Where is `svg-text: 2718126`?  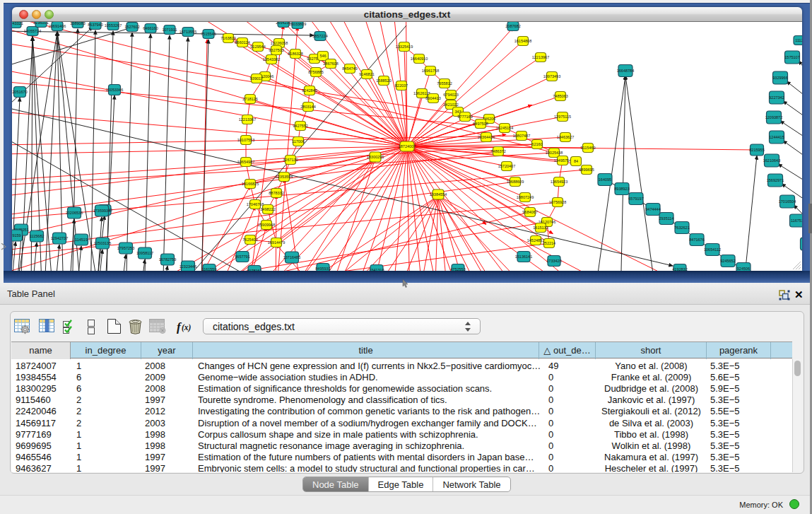
svg-text: 2718126 is located at coordinates (250, 99).